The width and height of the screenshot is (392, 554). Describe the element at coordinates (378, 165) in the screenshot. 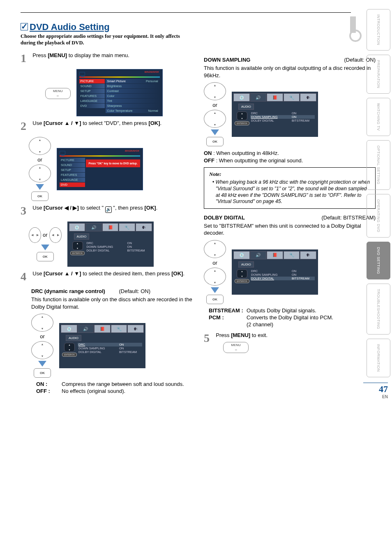

I see `side-tab: OPTIONAL SETTING` at that location.